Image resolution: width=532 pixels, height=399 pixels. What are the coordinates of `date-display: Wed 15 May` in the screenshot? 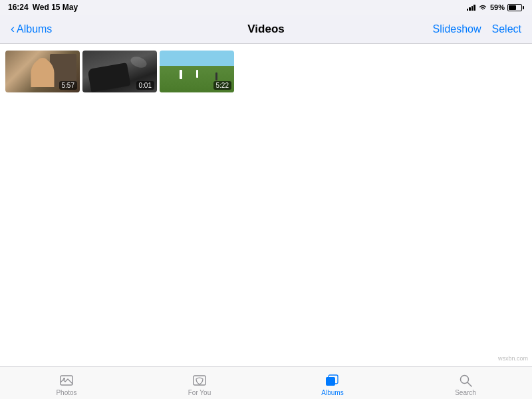 It's located at (55, 7).